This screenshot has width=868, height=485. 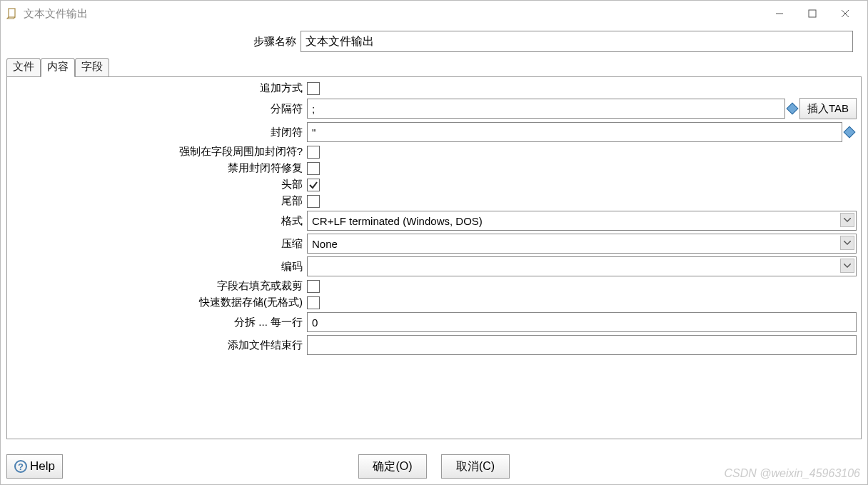 What do you see at coordinates (325, 244) in the screenshot?
I see `compression-value: None` at bounding box center [325, 244].